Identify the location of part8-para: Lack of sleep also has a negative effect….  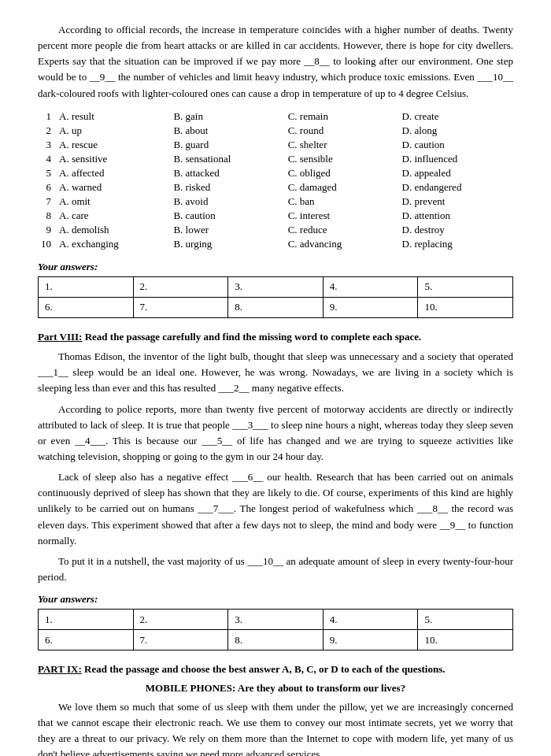
(276, 509).